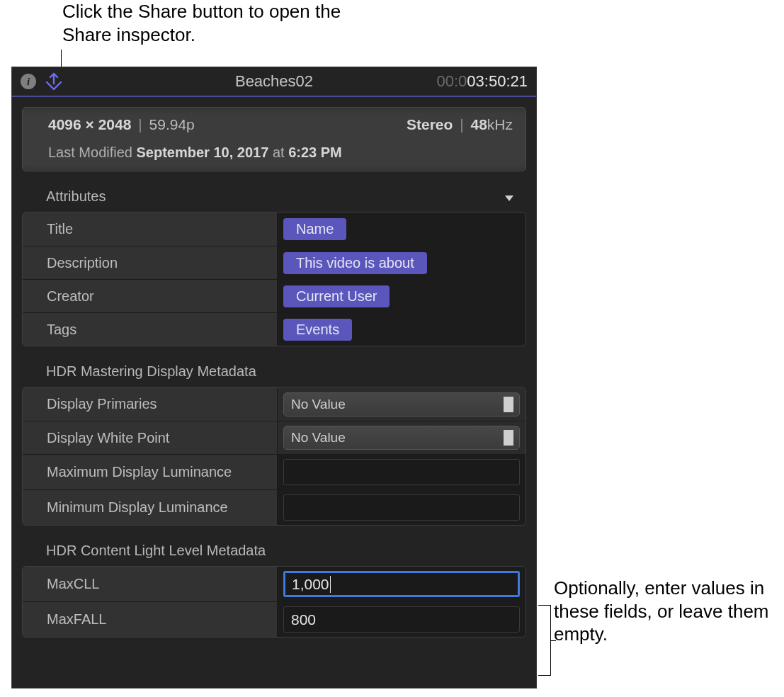 The height and width of the screenshot is (697, 784). Describe the element at coordinates (402, 263) in the screenshot. I see `value-description: This video is about` at that location.